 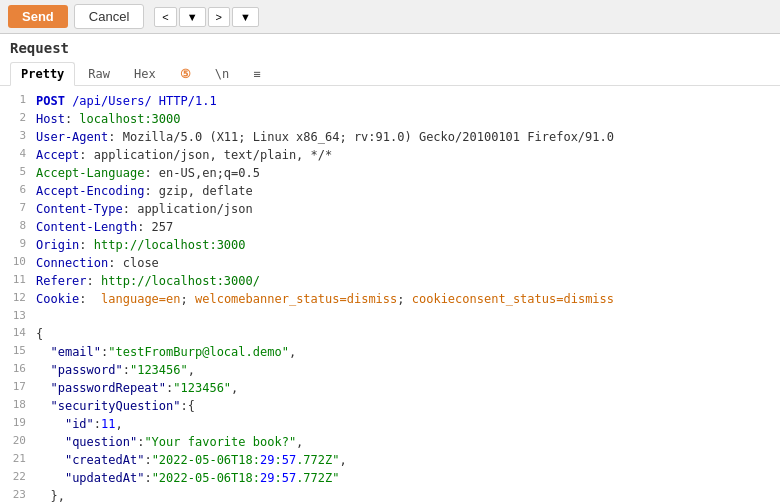 I want to click on table-row: 7Content-Type: application/json, so click(x=390, y=209).